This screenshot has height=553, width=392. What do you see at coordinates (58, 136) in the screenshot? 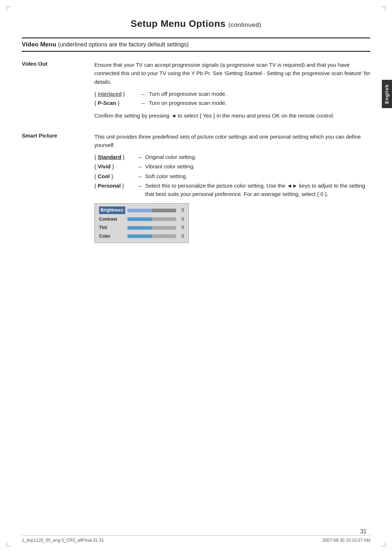
I see `menu-label-smart-picture: Smart Picture` at bounding box center [58, 136].